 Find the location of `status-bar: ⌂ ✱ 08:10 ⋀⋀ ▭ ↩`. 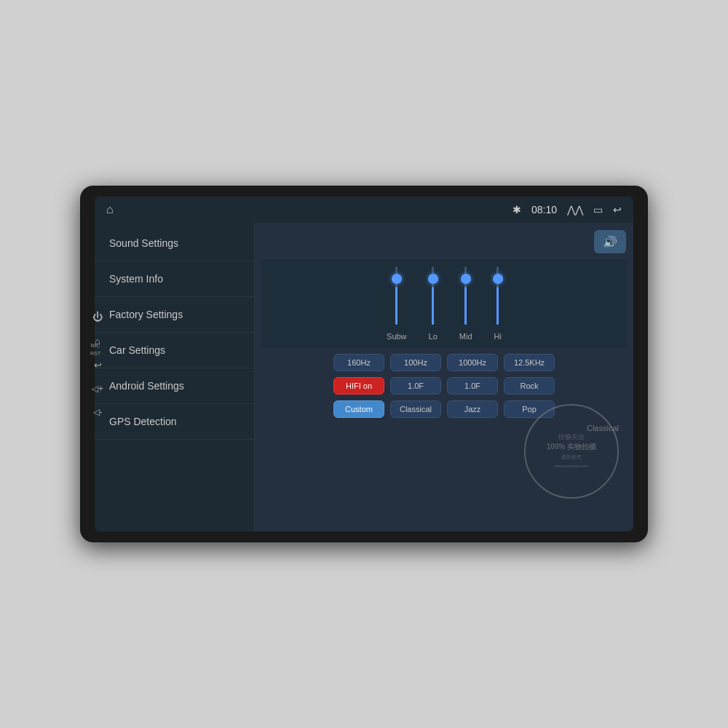

status-bar: ⌂ ✱ 08:10 ⋀⋀ ▭ ↩ is located at coordinates (364, 210).